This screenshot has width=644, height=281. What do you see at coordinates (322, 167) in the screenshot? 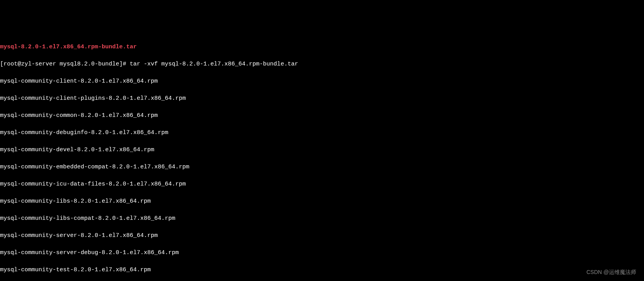
I see `tar-output: mysql-community-embedded-compat-8.2.0-1.…` at bounding box center [322, 167].